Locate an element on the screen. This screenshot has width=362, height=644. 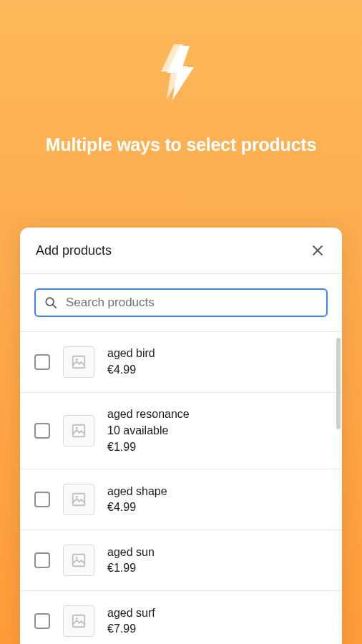
product-row: aged sun €1.99 is located at coordinates (181, 561).